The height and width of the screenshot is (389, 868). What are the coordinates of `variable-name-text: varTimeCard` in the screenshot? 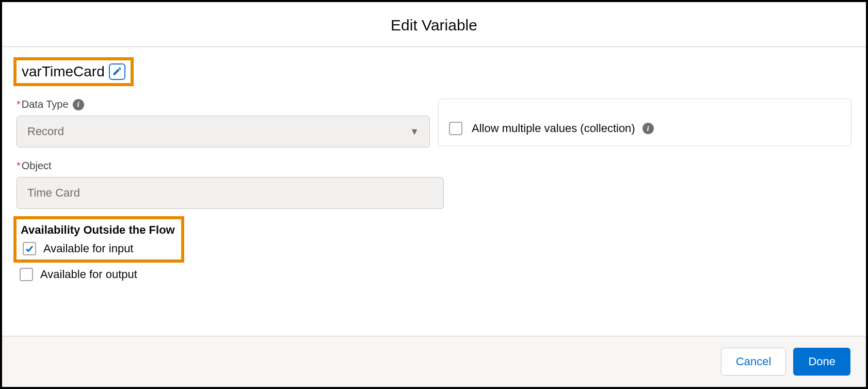 It's located at (63, 72).